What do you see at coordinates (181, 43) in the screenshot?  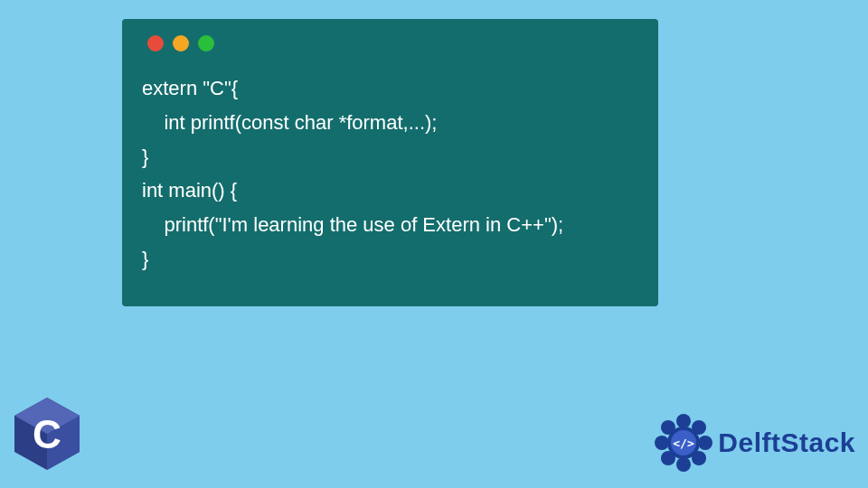 I see `minimize-icon` at bounding box center [181, 43].